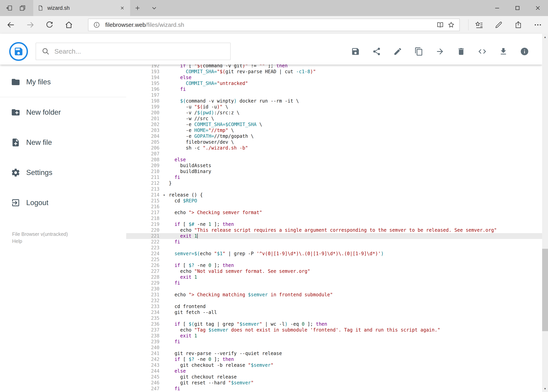  Describe the element at coordinates (334, 224) in the screenshot. I see `code-line-219: 219 if [ $# -ne 1 ]; then` at that location.